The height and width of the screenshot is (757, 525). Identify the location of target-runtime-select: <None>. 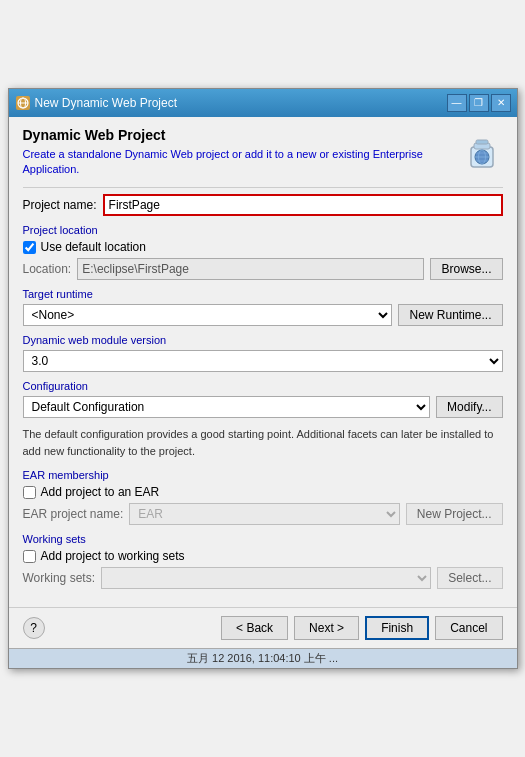
(208, 315).